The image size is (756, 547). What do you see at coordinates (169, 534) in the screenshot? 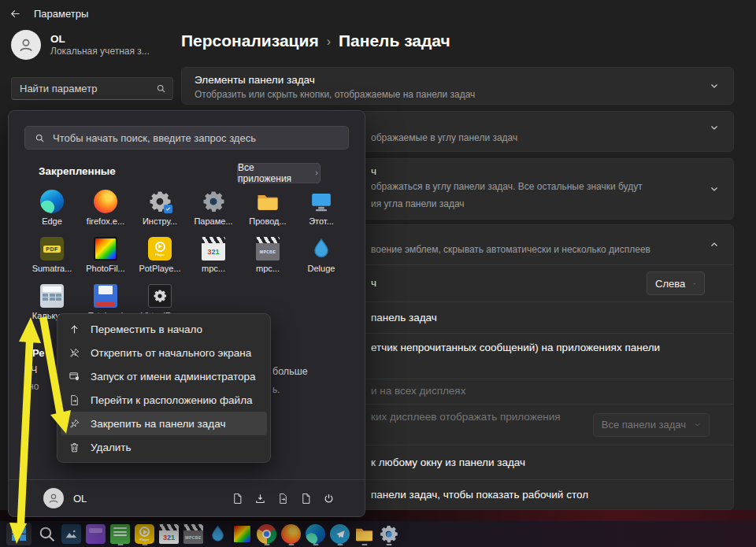
I see `taskbar-mpc-hc-button: 321` at bounding box center [169, 534].